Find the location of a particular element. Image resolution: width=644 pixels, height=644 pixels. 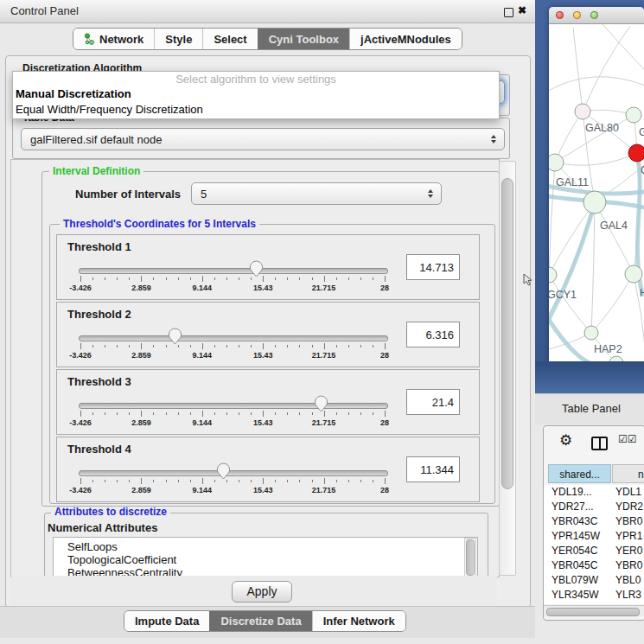

table-row: YBL079WYBL0 is located at coordinates (594, 581).